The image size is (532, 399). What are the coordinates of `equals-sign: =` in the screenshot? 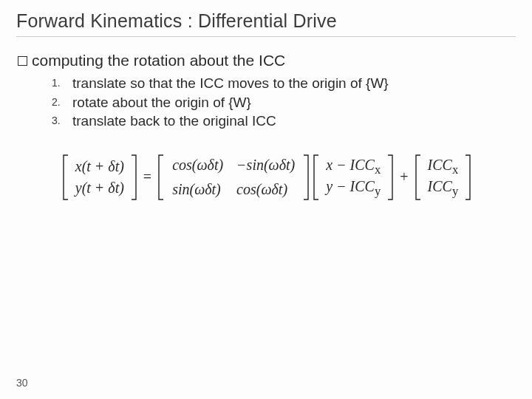 It's located at (148, 177).